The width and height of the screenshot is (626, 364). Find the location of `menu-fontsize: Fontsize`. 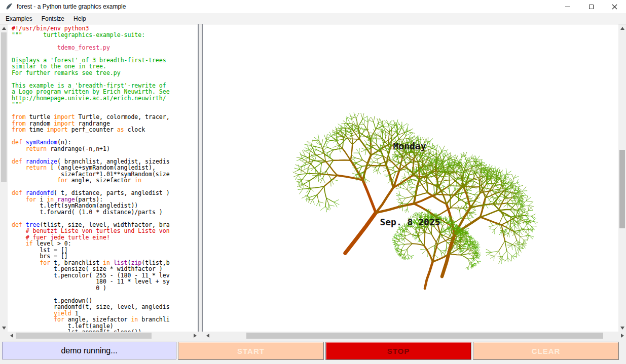

menu-fontsize: Fontsize is located at coordinates (53, 19).